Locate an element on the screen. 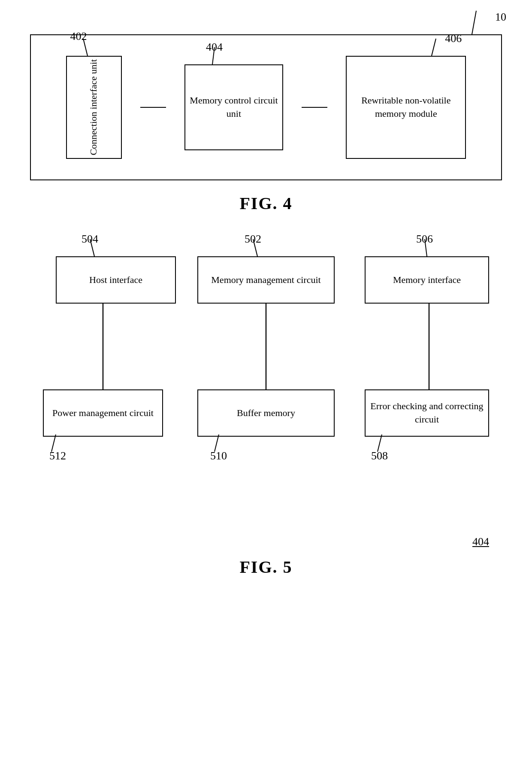 This screenshot has width=532, height=775. ecc-label: Error checking and correcting circuit is located at coordinates (427, 413).